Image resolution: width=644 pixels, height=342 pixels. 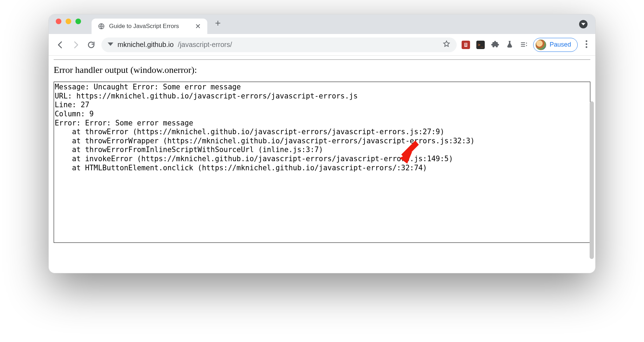 What do you see at coordinates (495, 45) in the screenshot?
I see `extension-icons: >_` at bounding box center [495, 45].